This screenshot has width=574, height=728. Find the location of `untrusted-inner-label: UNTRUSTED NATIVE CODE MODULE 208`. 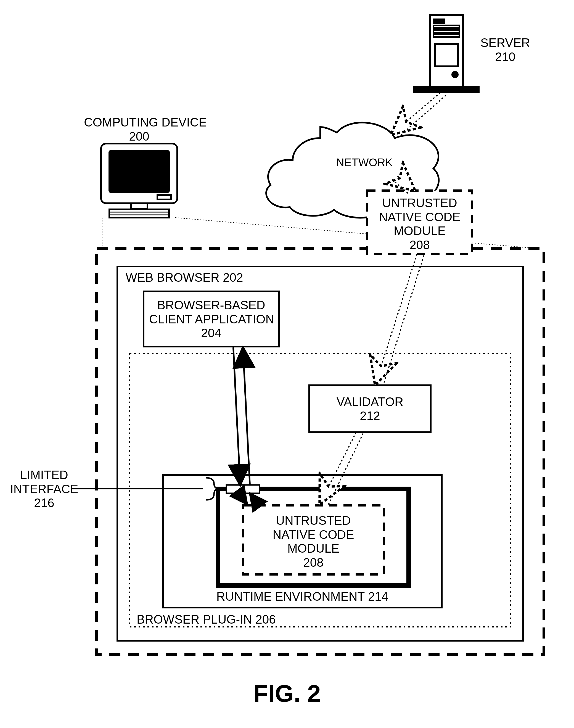

untrusted-inner-label: UNTRUSTED NATIVE CODE MODULE 208 is located at coordinates (313, 541).